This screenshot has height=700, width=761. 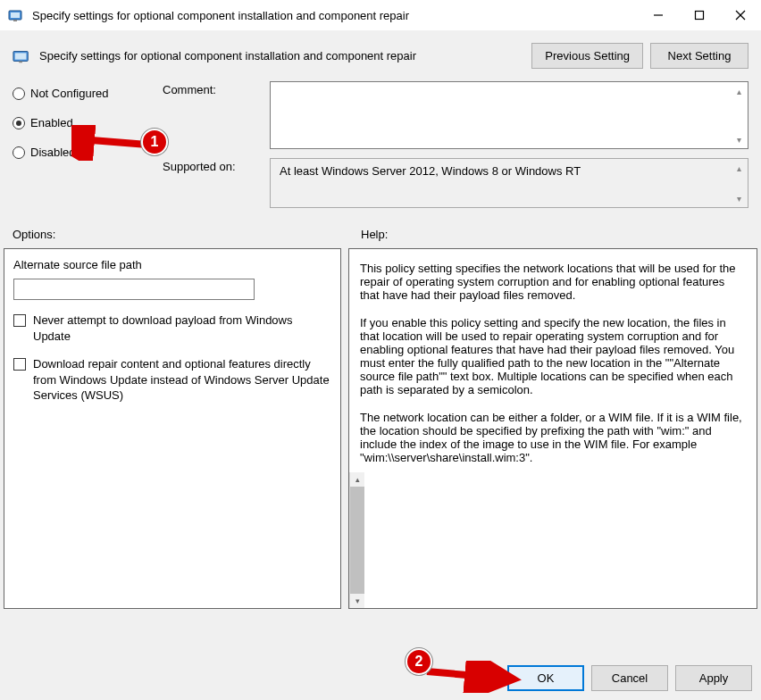 I want to click on comment-textarea: ▴ ▾, so click(x=509, y=115).